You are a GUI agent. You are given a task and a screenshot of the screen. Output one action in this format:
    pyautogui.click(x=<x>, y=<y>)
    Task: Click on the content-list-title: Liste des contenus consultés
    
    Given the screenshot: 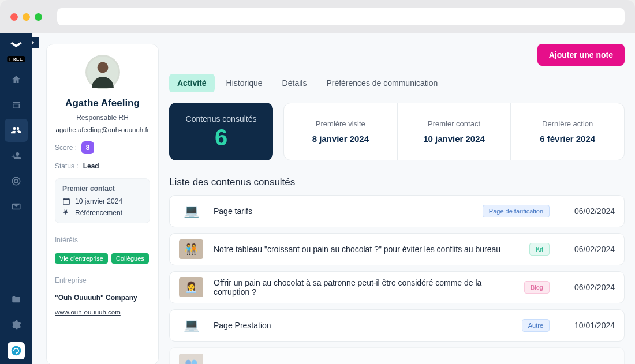 What is the action you would take?
    pyautogui.click(x=397, y=182)
    